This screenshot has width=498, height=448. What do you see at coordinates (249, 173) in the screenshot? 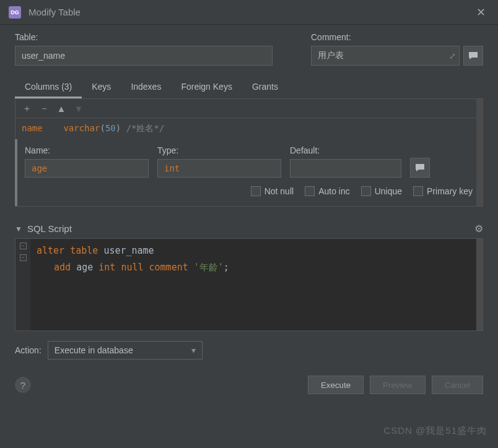
I see `column-editor: Name: Type: Default: Not null Auto inc` at bounding box center [249, 173].